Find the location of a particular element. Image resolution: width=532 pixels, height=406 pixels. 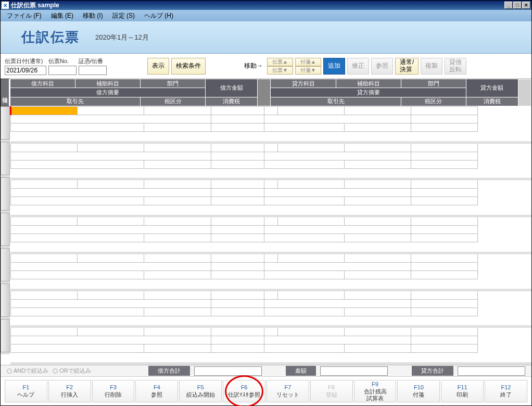

shohyo-input is located at coordinates (93, 70).